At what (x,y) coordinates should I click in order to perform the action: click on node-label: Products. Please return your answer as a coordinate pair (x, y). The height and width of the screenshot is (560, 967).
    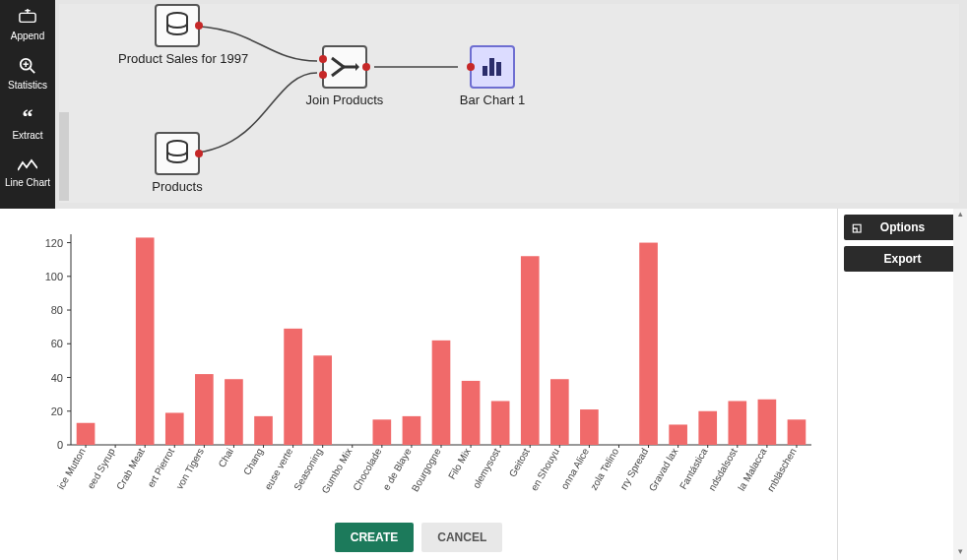
    Looking at the image, I should click on (177, 187).